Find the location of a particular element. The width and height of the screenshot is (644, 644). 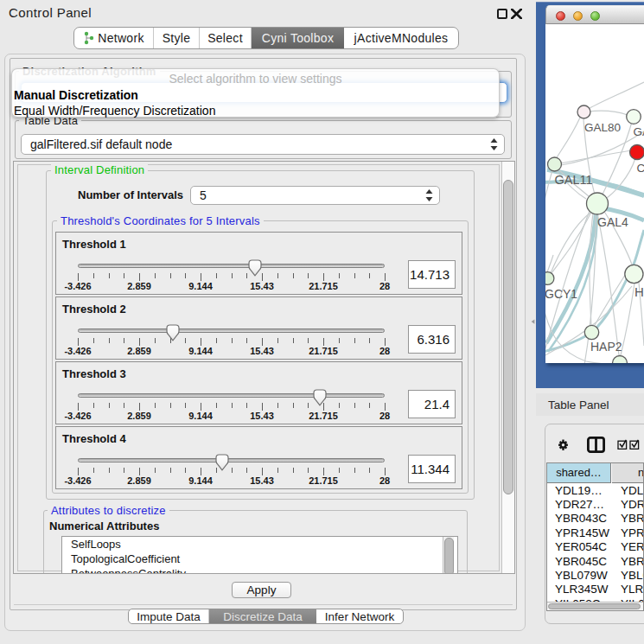

svg-text: HAP2 is located at coordinates (607, 347).